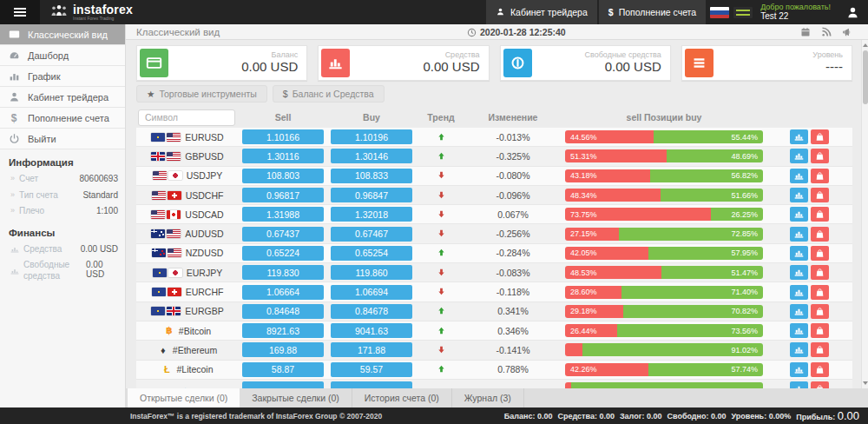 The image size is (868, 424). Describe the element at coordinates (283, 195) in the screenshot. I see `sell-price-button: 0.96817` at that location.